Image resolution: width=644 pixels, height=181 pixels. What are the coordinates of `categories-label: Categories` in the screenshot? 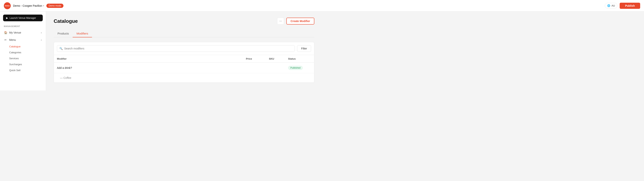 It's located at (15, 52).